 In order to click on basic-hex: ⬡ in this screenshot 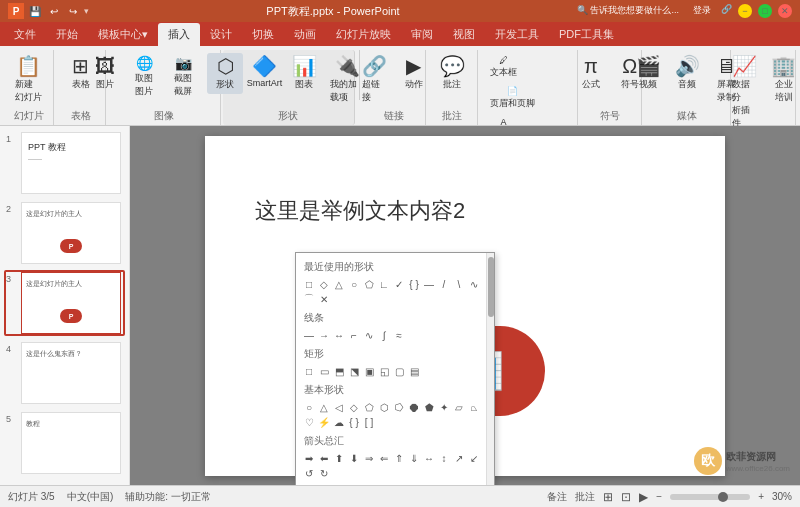, I will do `click(384, 407)`.